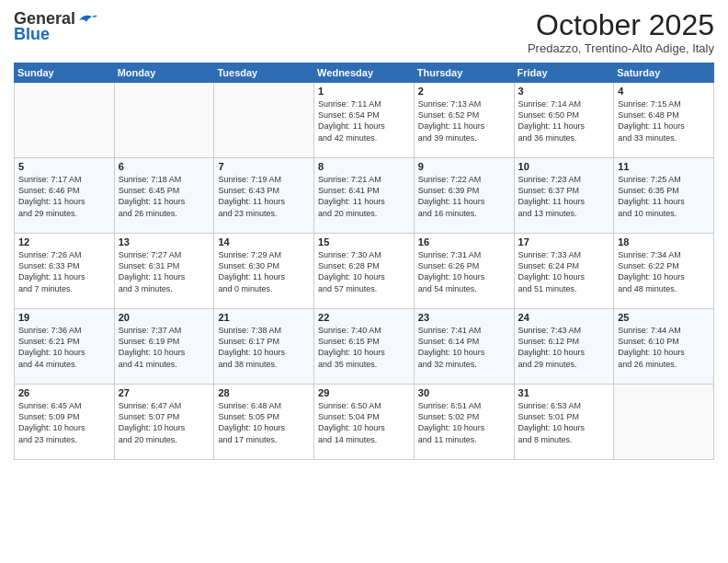  What do you see at coordinates (664, 196) in the screenshot?
I see `calendar-cell: 11Sunrise: 7:25 AM Sunset: 6:35 PM Dayli…` at bounding box center [664, 196].